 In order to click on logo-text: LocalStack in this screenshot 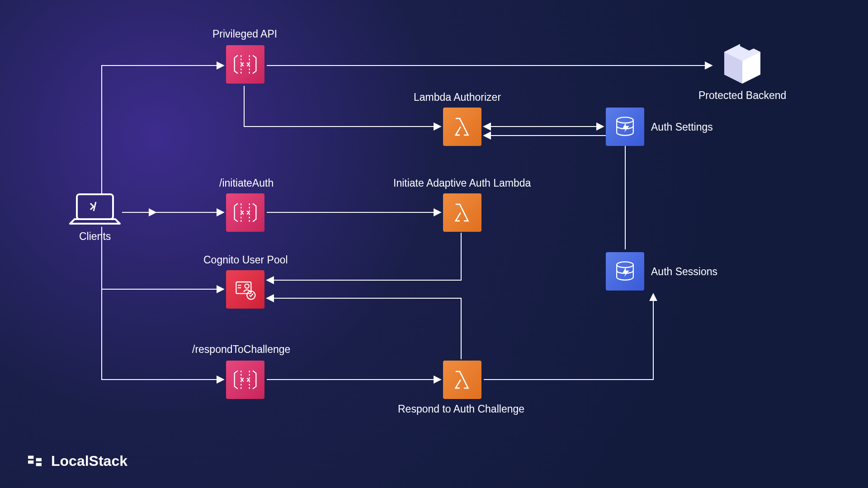, I will do `click(90, 461)`.